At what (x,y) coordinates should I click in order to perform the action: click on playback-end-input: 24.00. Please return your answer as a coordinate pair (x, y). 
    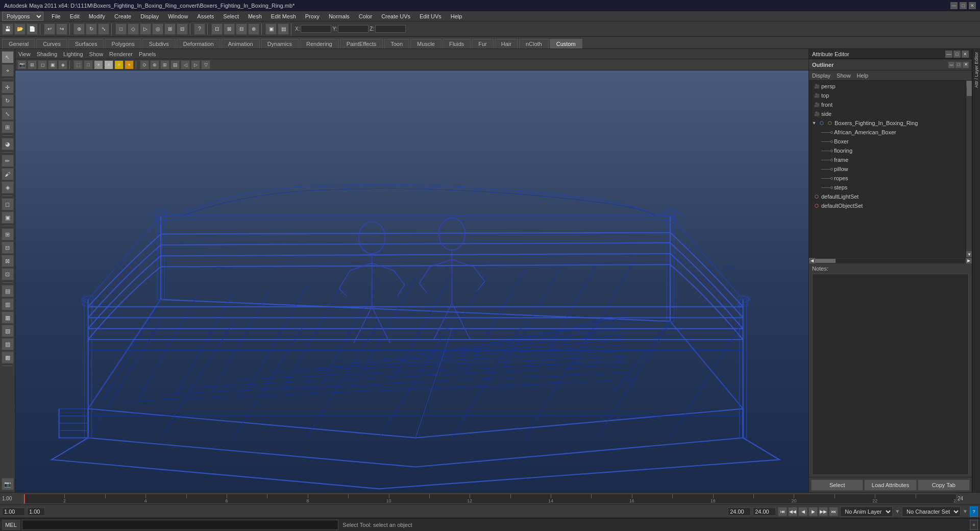
    Looking at the image, I should click on (765, 512).